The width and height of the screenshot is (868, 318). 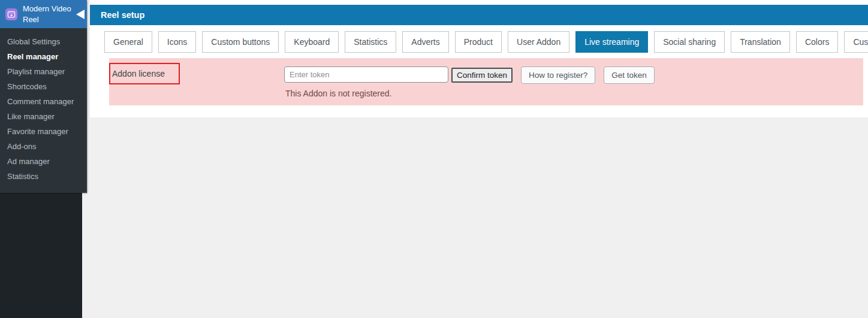 What do you see at coordinates (43, 116) in the screenshot?
I see `sidebar-item-like-manager: Like manager` at bounding box center [43, 116].